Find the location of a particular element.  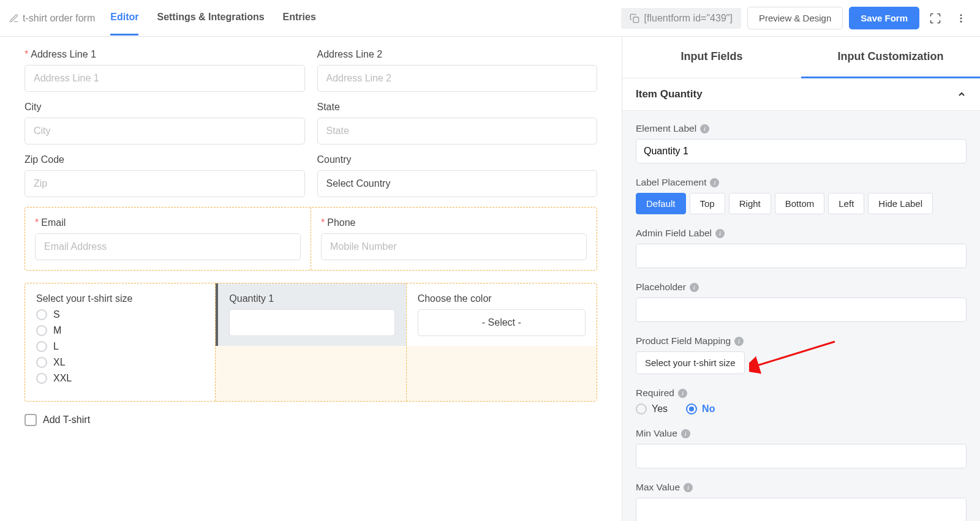

container-email-phone: *Email *Phone is located at coordinates (311, 239).